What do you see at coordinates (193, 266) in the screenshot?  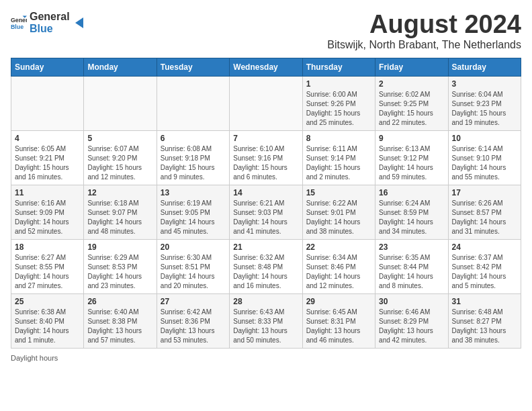 I see `calendar-cell: 20Sunrise: 6:30 AMSunset: 8:51 PMDayligh…` at bounding box center [193, 266].